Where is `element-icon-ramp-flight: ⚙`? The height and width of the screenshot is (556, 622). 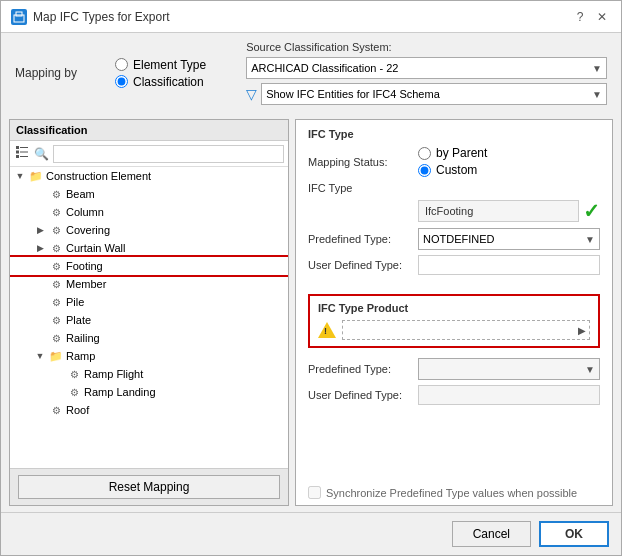 element-icon-ramp-flight: ⚙ is located at coordinates (74, 374).